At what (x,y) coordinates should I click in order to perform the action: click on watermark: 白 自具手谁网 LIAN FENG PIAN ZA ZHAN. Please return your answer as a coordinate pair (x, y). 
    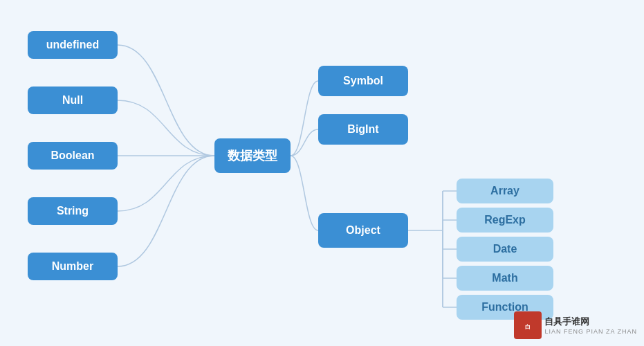
    Looking at the image, I should click on (576, 325).